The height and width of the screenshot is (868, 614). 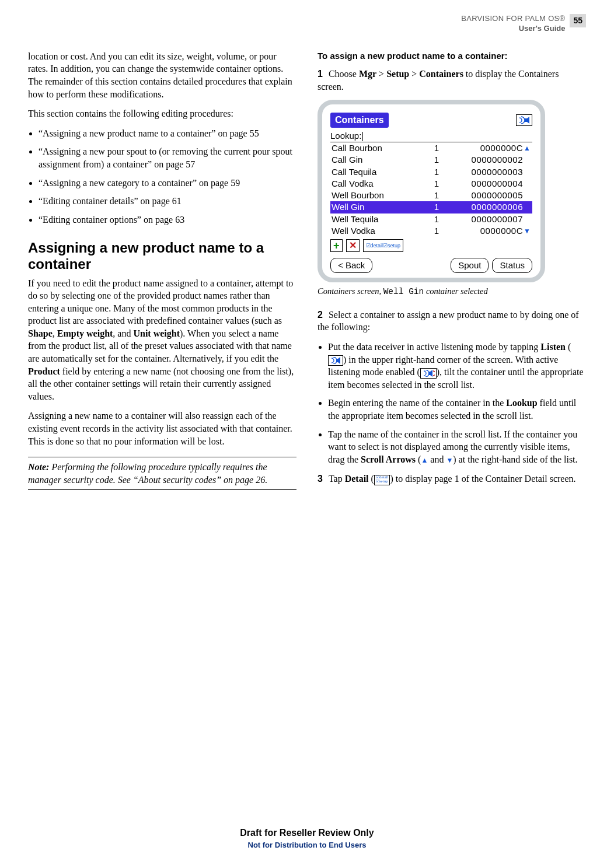 What do you see at coordinates (431, 135) in the screenshot?
I see `lookup-field: Lookup:` at bounding box center [431, 135].